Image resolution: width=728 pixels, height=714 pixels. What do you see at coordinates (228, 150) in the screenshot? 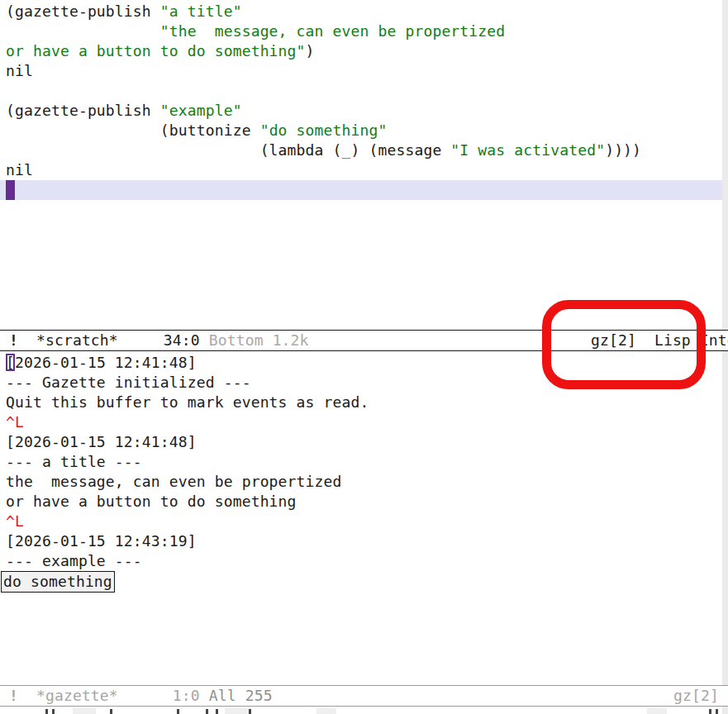
I see `lisp-code: (lambda (_) (message` at bounding box center [228, 150].